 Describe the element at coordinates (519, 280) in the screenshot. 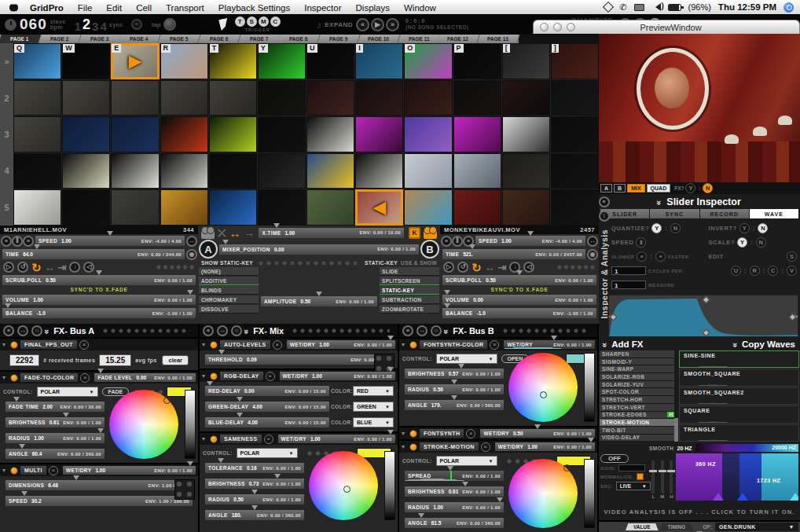

I see `scrub-poll-slider: SCRUB.POLL0.50ENV: 0.00 / 1.00` at that location.